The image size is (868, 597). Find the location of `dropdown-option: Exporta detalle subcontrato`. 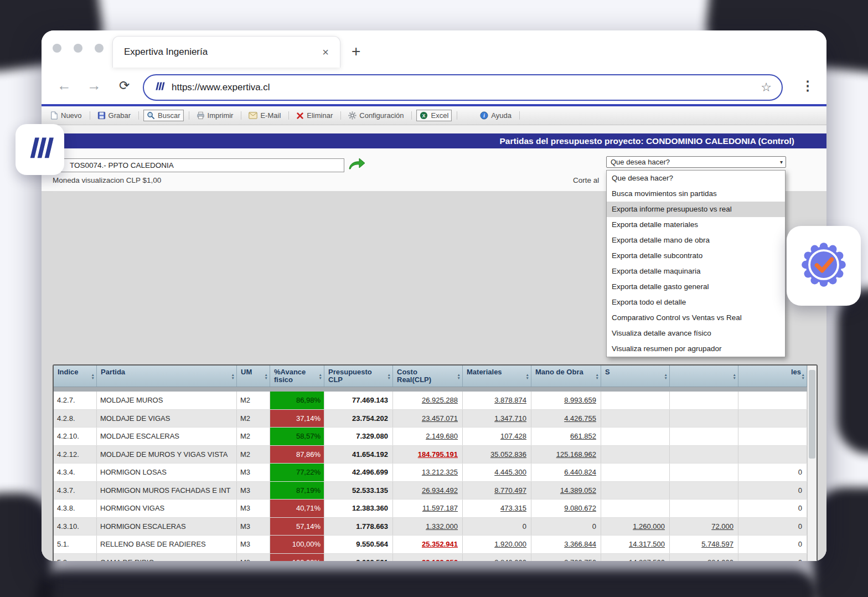

dropdown-option: Exporta detalle subcontrato is located at coordinates (696, 256).